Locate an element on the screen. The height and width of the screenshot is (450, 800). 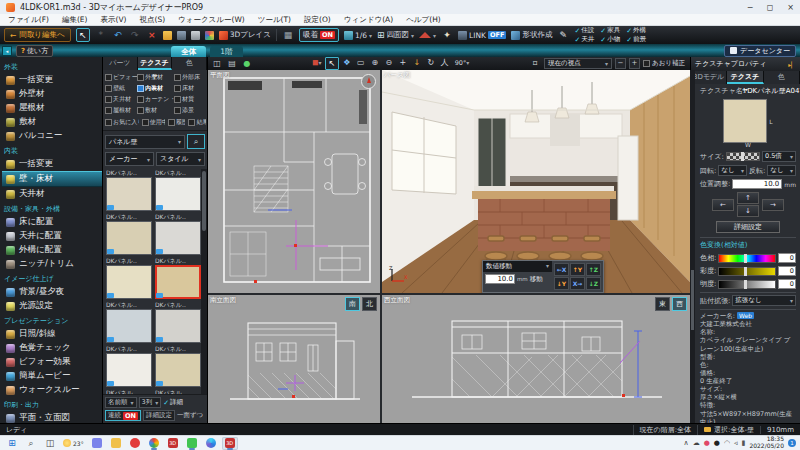
opera-app-icon is located at coordinates (135, 444).